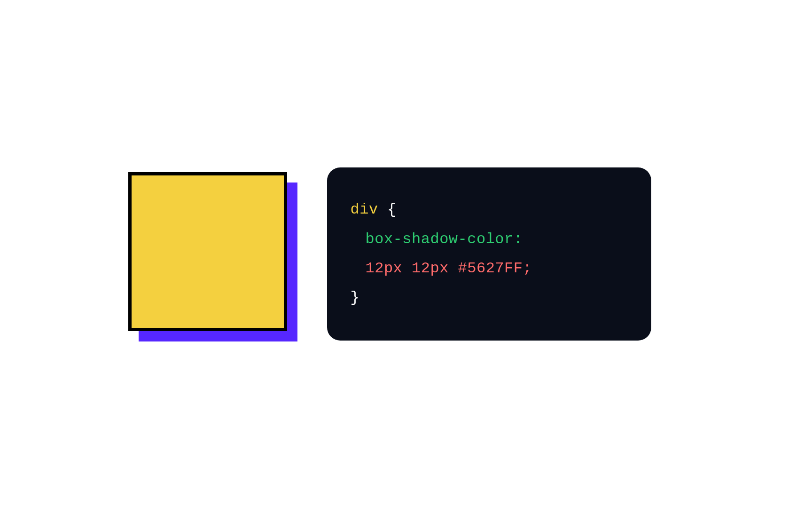 The height and width of the screenshot is (508, 812). Describe the element at coordinates (449, 268) in the screenshot. I see `code-value: 12px 12px #5627FF;` at that location.